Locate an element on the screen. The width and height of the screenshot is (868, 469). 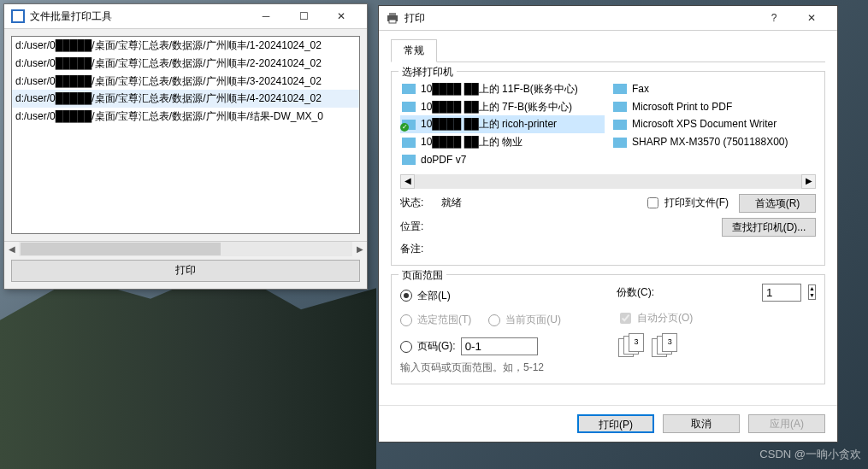
range-all-radio: 全部(L) is located at coordinates (499, 296).